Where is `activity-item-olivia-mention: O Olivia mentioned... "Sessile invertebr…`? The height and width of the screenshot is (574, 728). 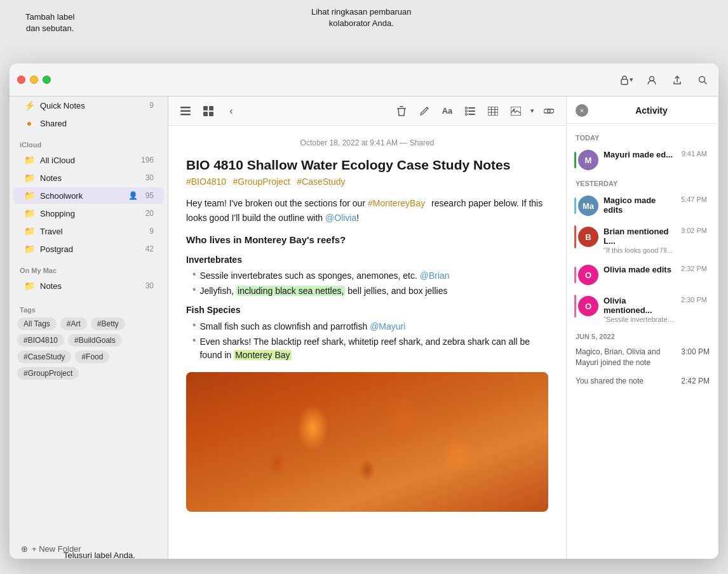 activity-item-olivia-mention: O Olivia mentioned... "Sessile invertebr… is located at coordinates (643, 310).